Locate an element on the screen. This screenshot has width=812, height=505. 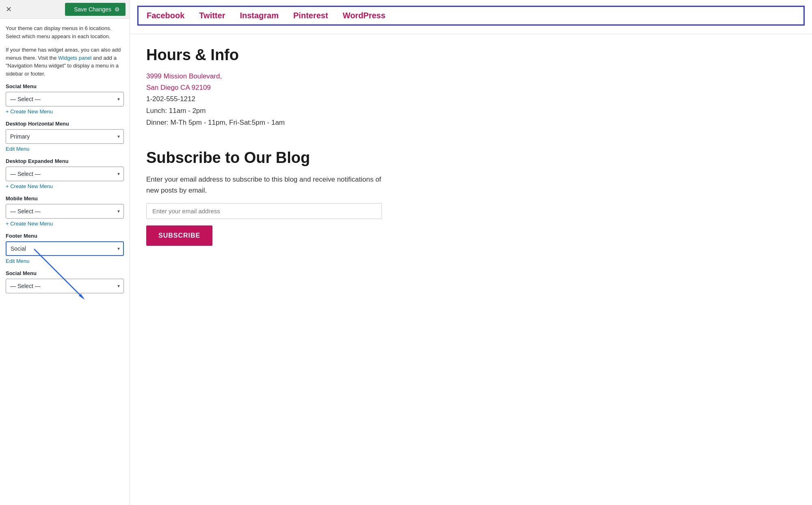
menu-section-desktop-horizontal: Desktop Horizontal Menu — Select — Prima… is located at coordinates (65, 137).